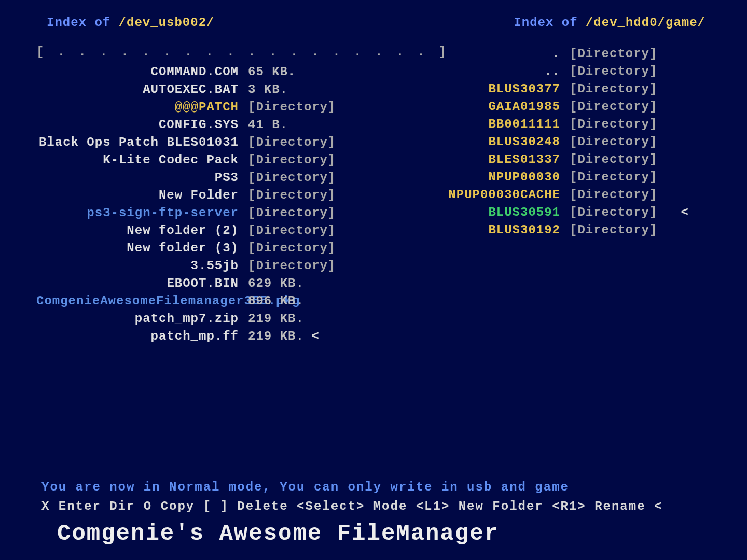 This screenshot has height=560, width=747. What do you see at coordinates (560, 195) in the screenshot?
I see `list-item: NPUP00030CACHE[Directory]` at bounding box center [560, 195].